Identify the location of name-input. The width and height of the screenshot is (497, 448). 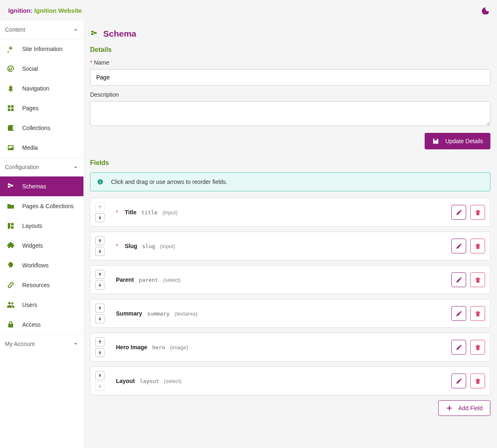
(290, 77).